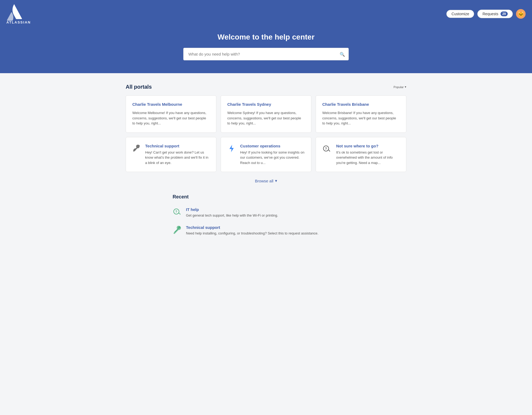 Image resolution: width=532 pixels, height=415 pixels. Describe the element at coordinates (504, 14) in the screenshot. I see `requests-badge: 29` at that location.